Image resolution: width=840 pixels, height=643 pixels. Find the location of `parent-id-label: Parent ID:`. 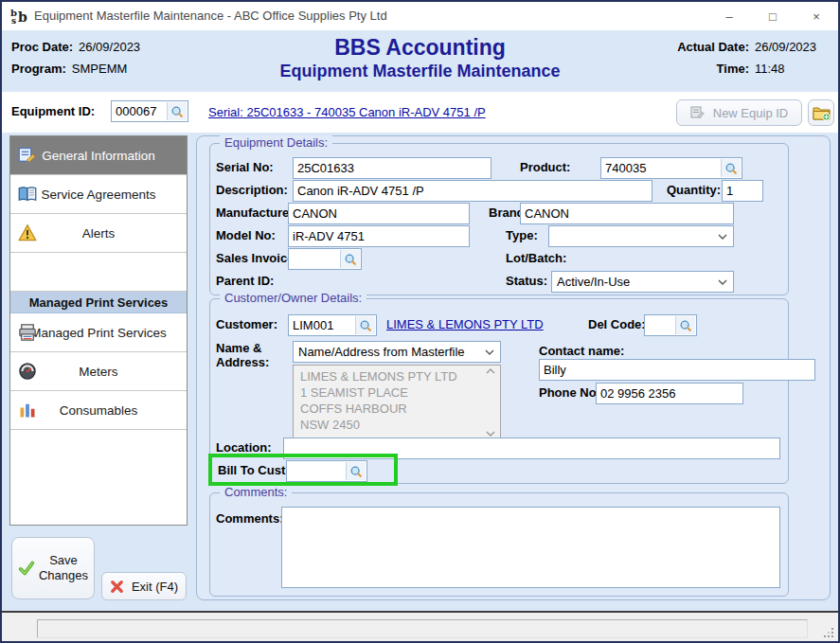

parent-id-label: Parent ID: is located at coordinates (244, 281).